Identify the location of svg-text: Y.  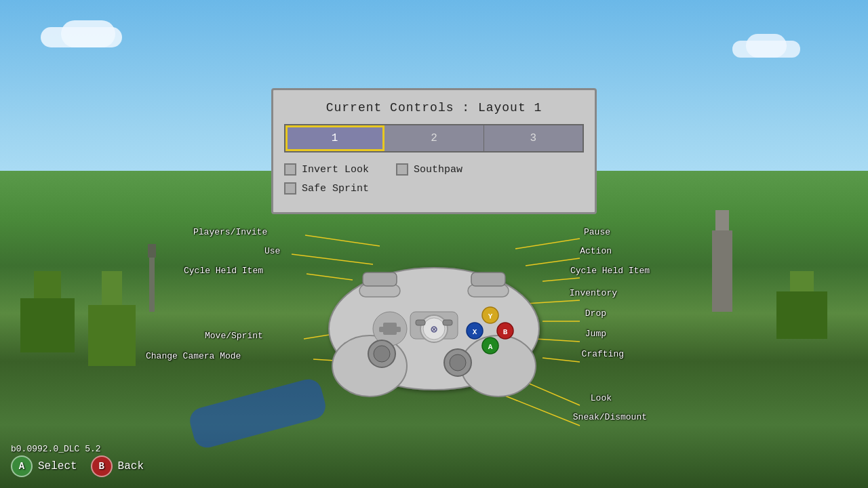
(491, 317).